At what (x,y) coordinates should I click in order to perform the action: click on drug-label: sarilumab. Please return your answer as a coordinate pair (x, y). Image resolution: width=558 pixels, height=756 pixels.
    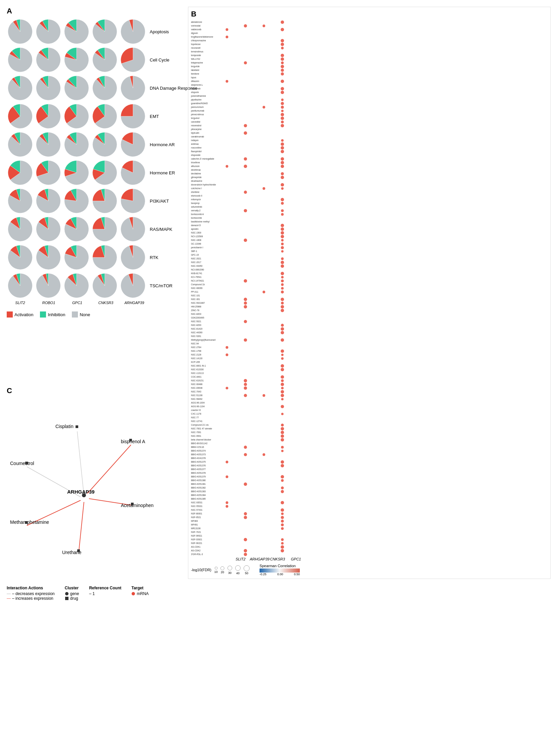
    Looking at the image, I should click on (204, 89).